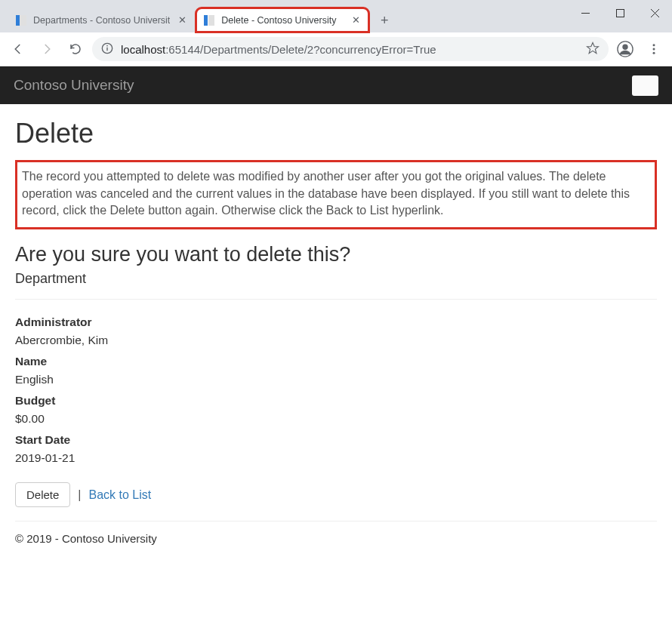 The image size is (672, 640). I want to click on site-brand: Contoso University, so click(74, 85).